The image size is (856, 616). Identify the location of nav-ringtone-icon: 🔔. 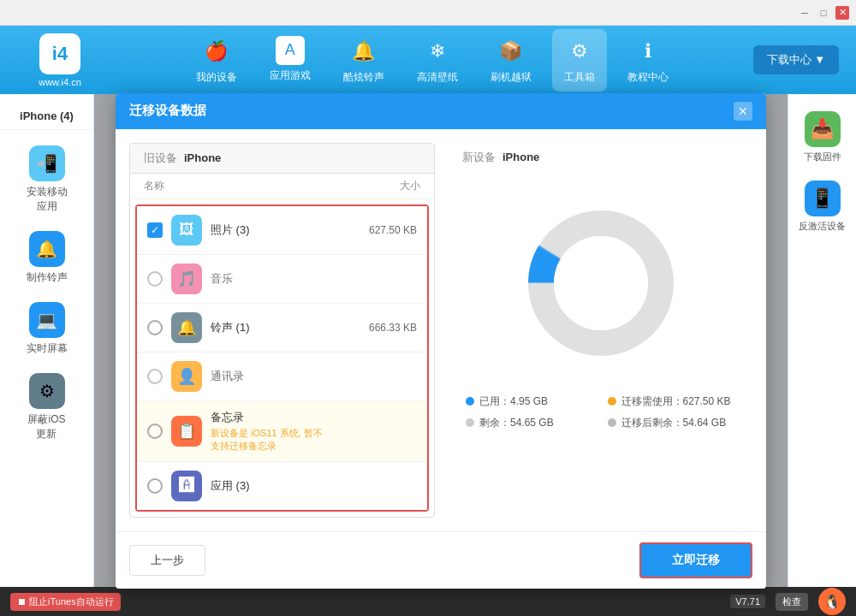
(364, 51).